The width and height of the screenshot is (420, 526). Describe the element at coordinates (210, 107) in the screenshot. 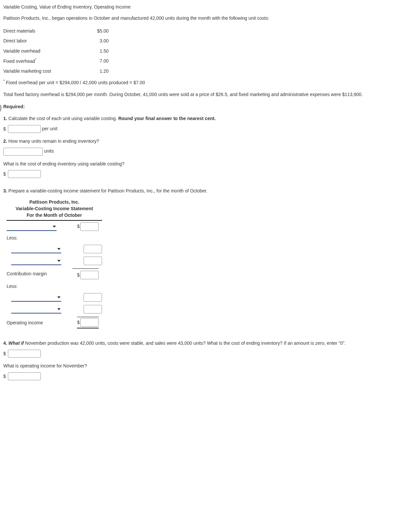

I see `required-heading: ) Required:` at that location.